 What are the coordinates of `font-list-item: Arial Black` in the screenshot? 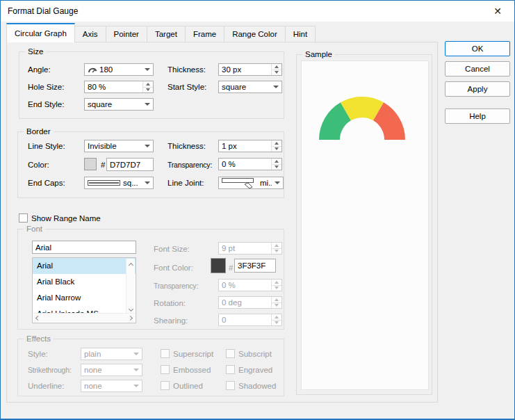 It's located at (84, 282).